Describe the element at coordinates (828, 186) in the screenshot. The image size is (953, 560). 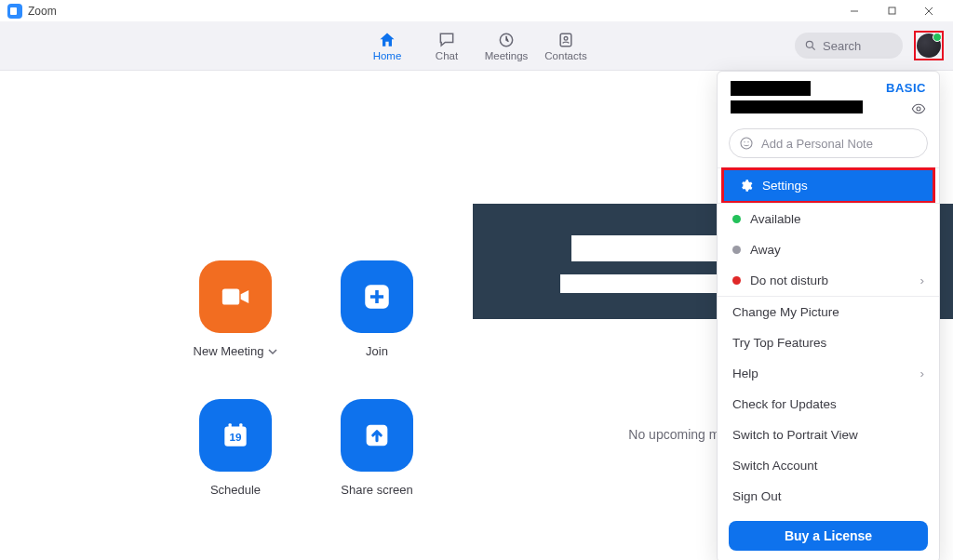
I see `settings-highlight: Settings` at that location.